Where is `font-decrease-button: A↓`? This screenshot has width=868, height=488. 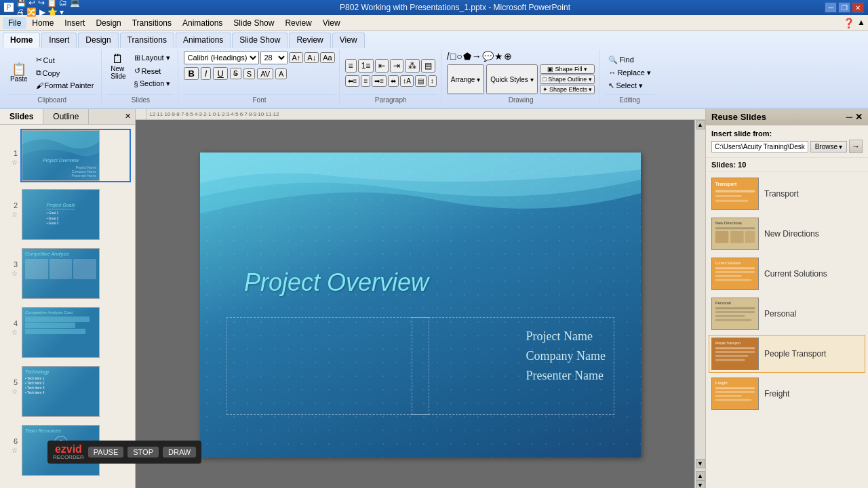 font-decrease-button: A↓ is located at coordinates (312, 58).